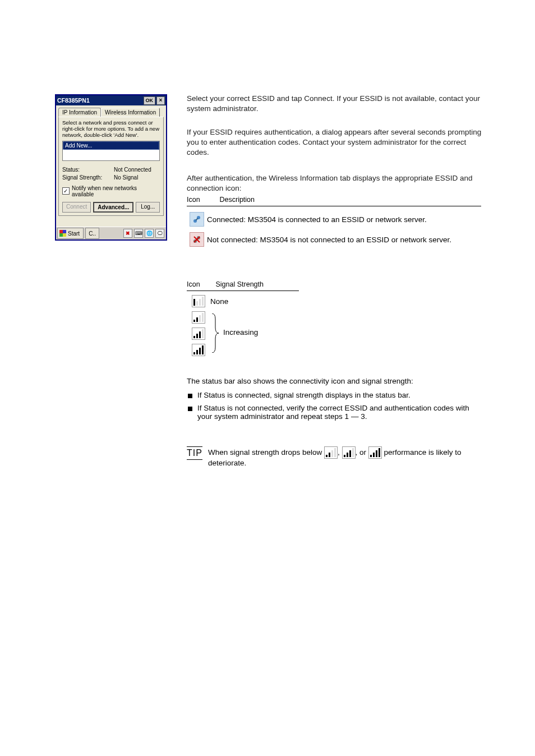 The height and width of the screenshot is (756, 535). What do you see at coordinates (80, 112) in the screenshot?
I see `tab-ip-information: IP Information` at bounding box center [80, 112].